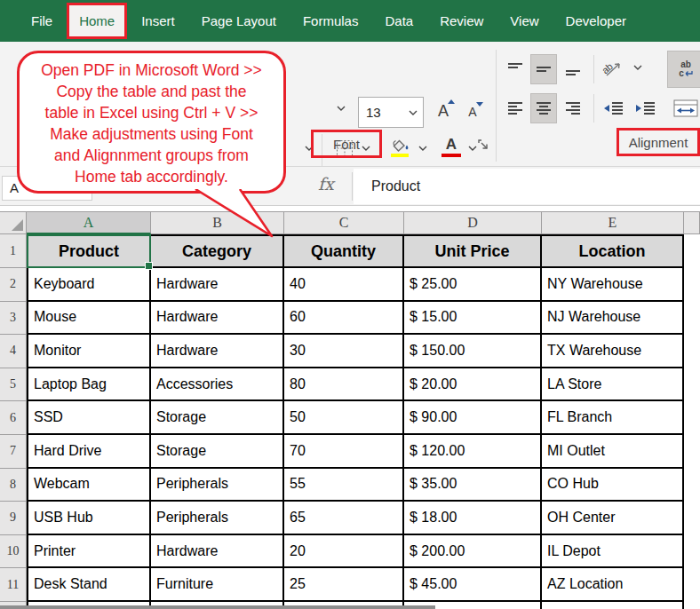  What do you see at coordinates (341, 108) in the screenshot?
I see `font-name-dropdown` at bounding box center [341, 108].